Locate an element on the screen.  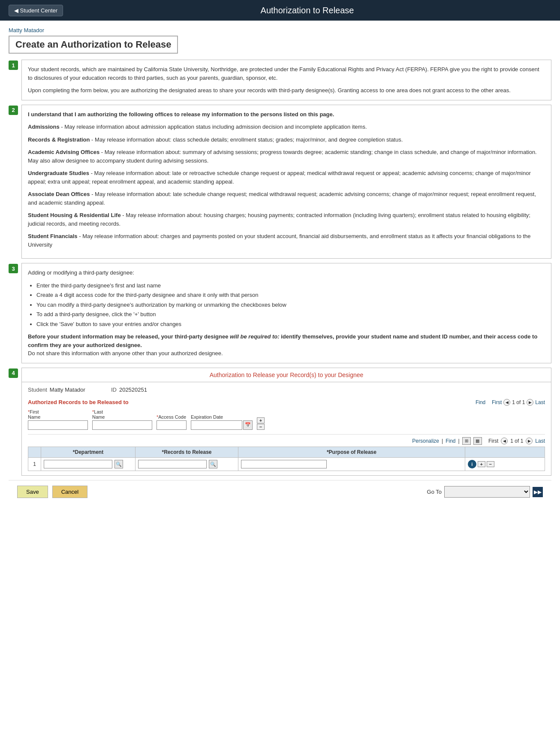
save-button: Save is located at coordinates (33, 492).